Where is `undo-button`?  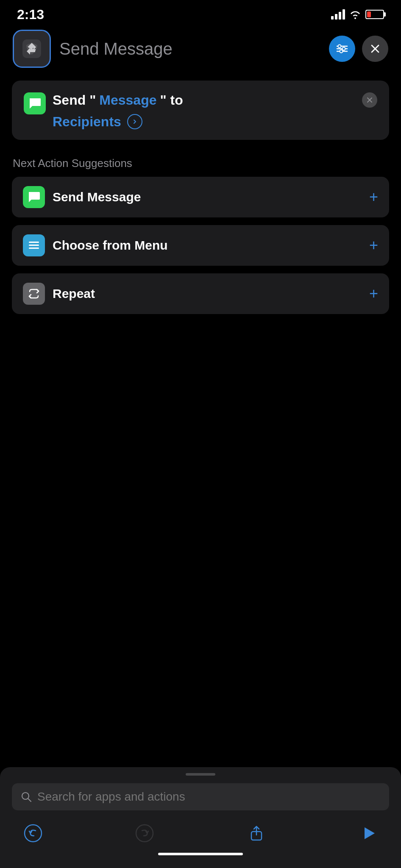
undo-button is located at coordinates (33, 833).